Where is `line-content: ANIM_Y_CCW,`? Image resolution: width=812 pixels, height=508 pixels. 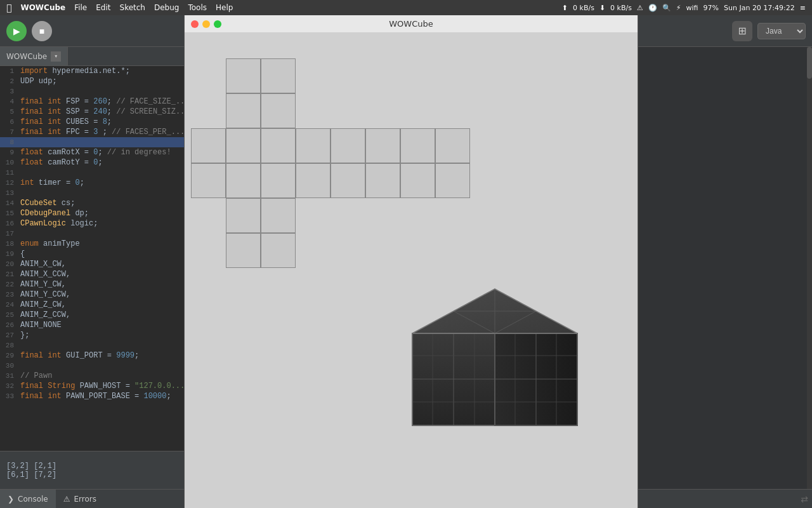
line-content: ANIM_Y_CCW, is located at coordinates (101, 295).